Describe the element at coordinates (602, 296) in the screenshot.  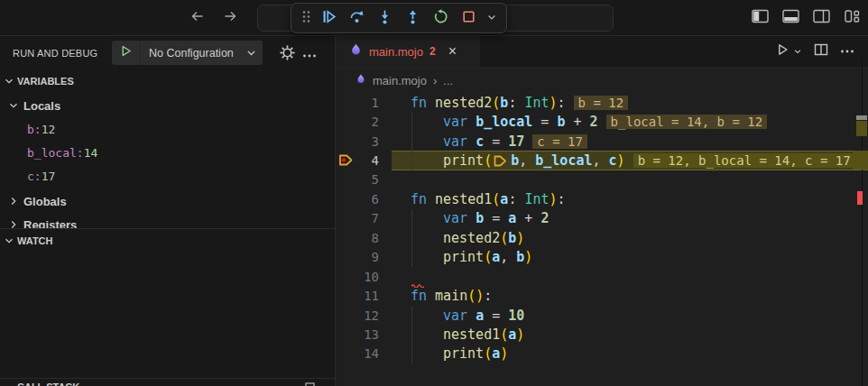
I see `code-line-11: 11fn main():` at that location.